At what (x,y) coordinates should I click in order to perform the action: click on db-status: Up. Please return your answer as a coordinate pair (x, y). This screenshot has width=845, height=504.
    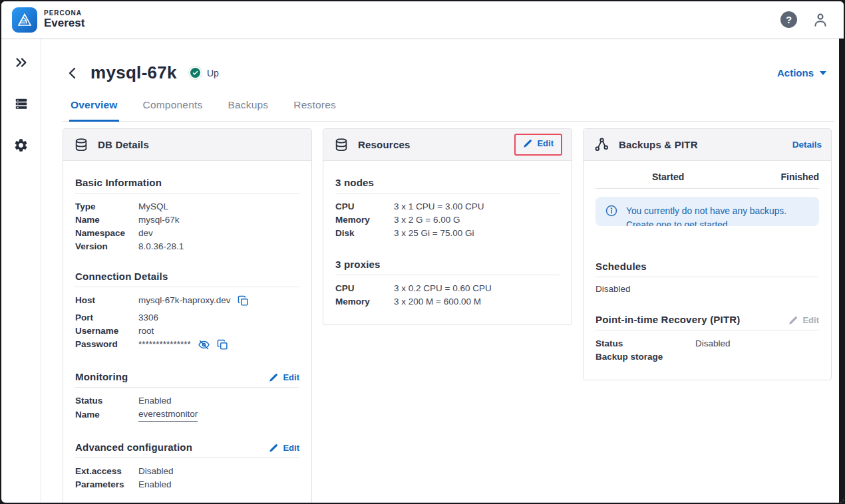
    Looking at the image, I should click on (204, 73).